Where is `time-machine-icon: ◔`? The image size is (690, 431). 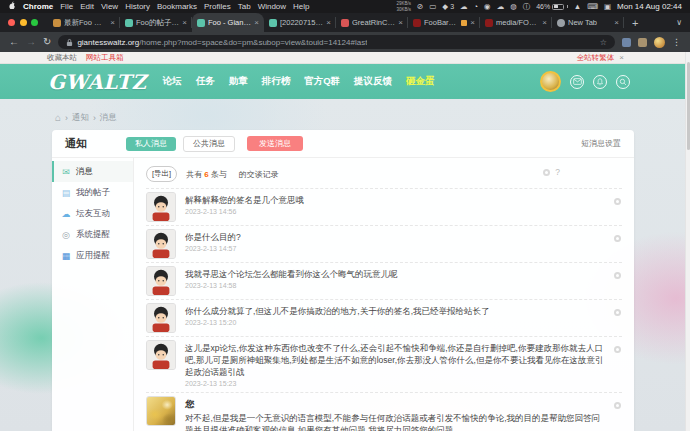 time-machine-icon: ◔ is located at coordinates (476, 6).